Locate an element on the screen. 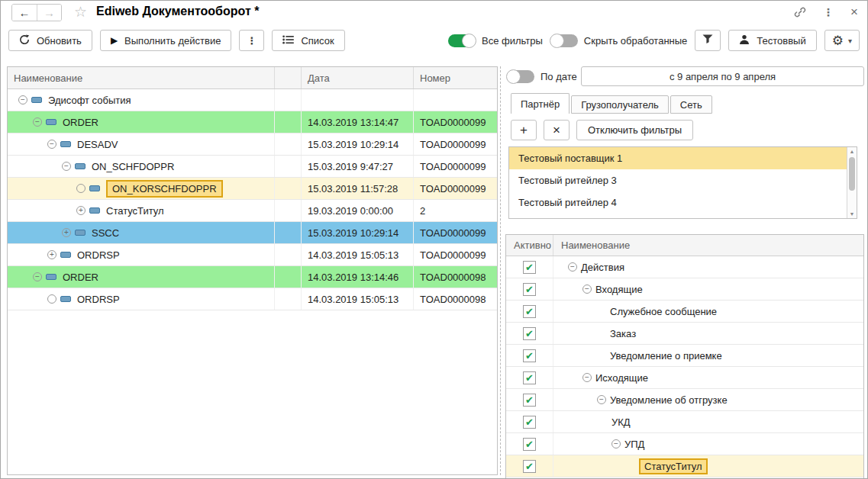 This screenshot has height=479, width=868. back-button: ← is located at coordinates (24, 12).